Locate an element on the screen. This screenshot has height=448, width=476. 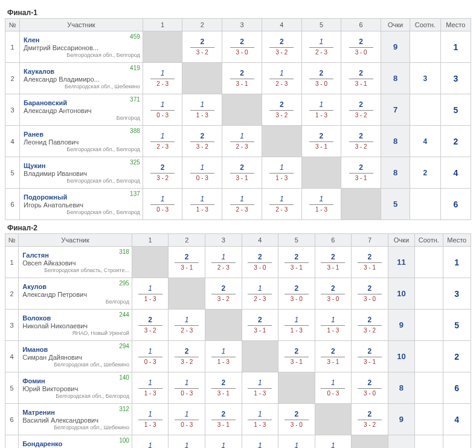
points-cell: 5 is located at coordinates (396, 204).